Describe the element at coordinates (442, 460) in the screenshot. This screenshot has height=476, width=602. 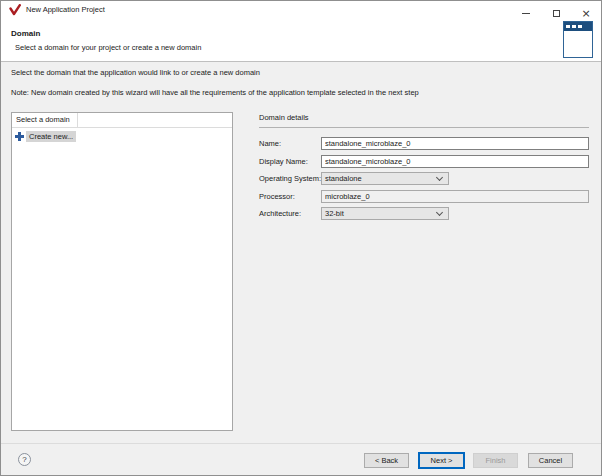
I see `next-button: Next >` at that location.